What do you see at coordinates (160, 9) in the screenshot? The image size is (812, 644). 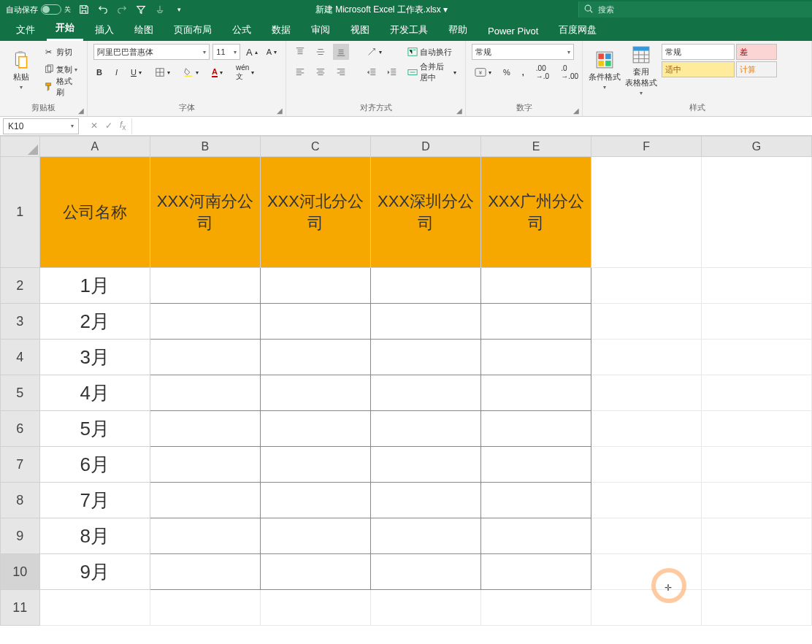 I see `touch-icon` at bounding box center [160, 9].